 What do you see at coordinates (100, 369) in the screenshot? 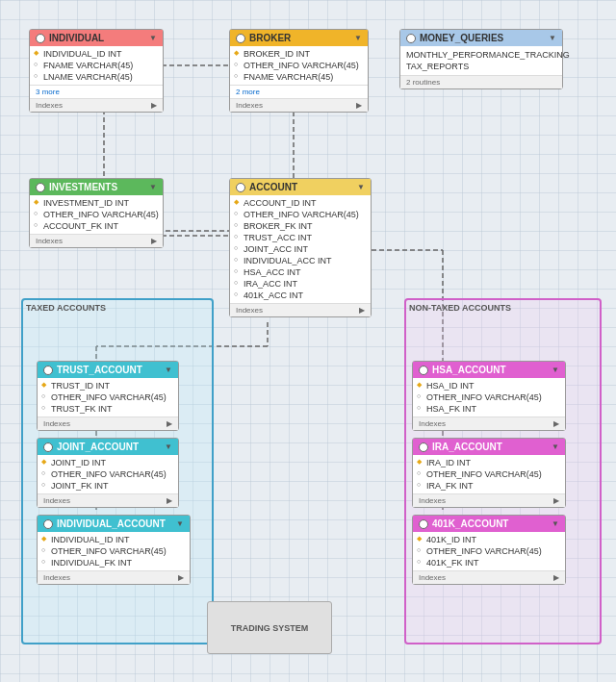
I see `trust-account-title: TRUST_ACCOUNT` at bounding box center [100, 369].